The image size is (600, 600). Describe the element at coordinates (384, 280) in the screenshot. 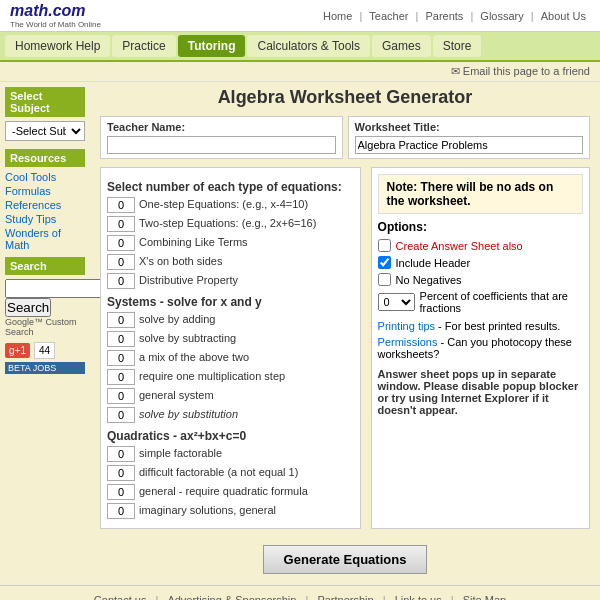

I see `no-negatives-checkbox` at that location.